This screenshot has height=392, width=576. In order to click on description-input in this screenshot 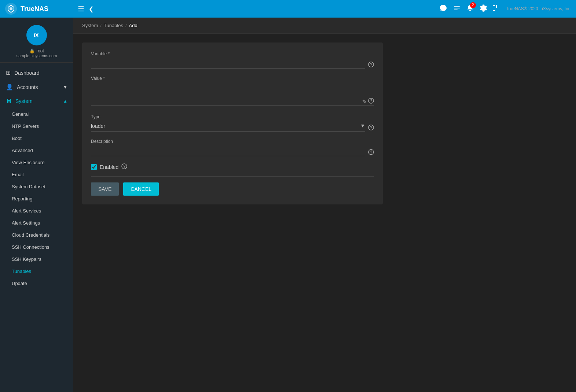, I will do `click(228, 151)`.